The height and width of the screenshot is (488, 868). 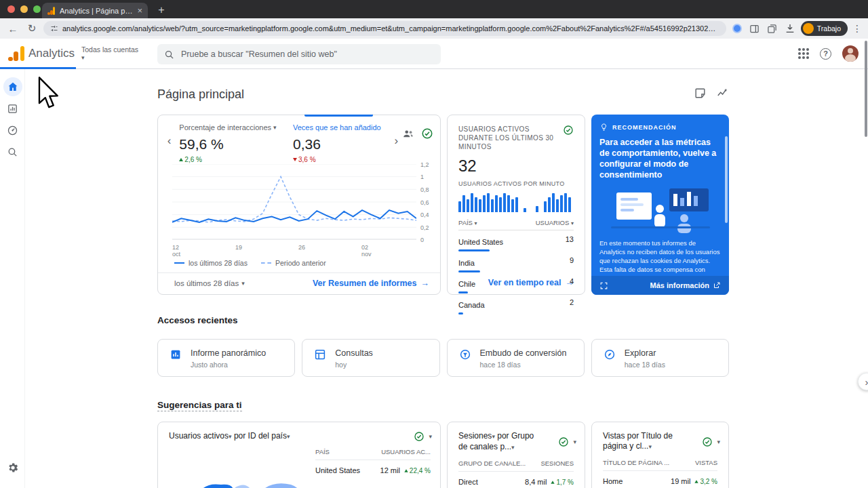 I want to click on recent-section-title: Accesos recientes, so click(x=443, y=320).